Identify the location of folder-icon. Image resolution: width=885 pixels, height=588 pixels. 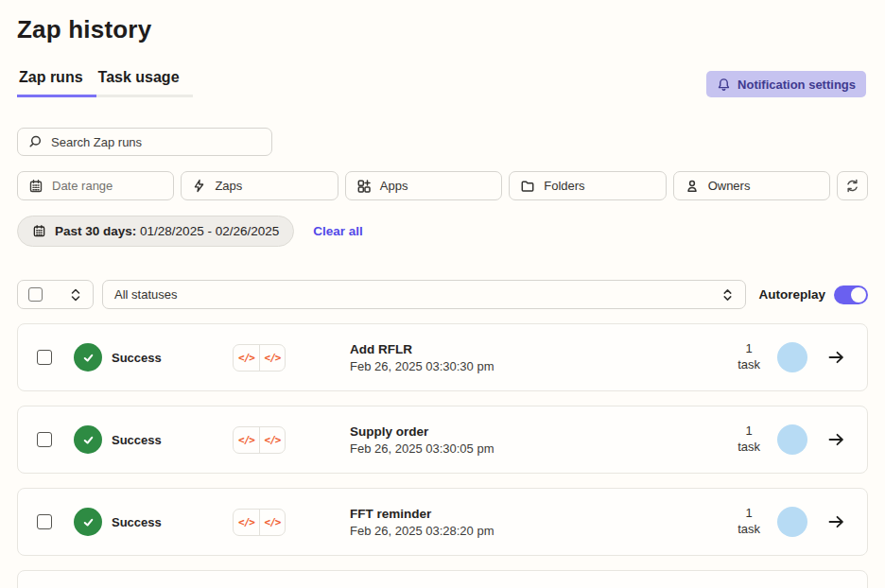
(528, 186).